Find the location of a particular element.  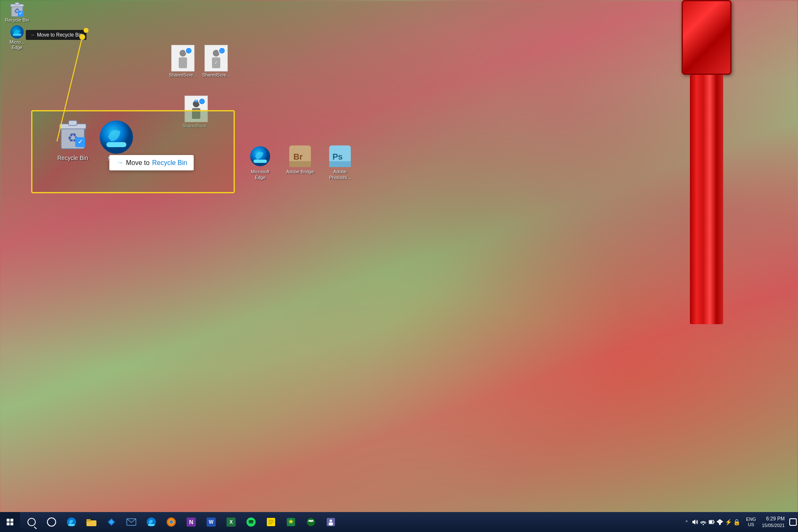

recycle-bin-zoomed: ♻ ✓ Recycle Bin is located at coordinates (73, 140).